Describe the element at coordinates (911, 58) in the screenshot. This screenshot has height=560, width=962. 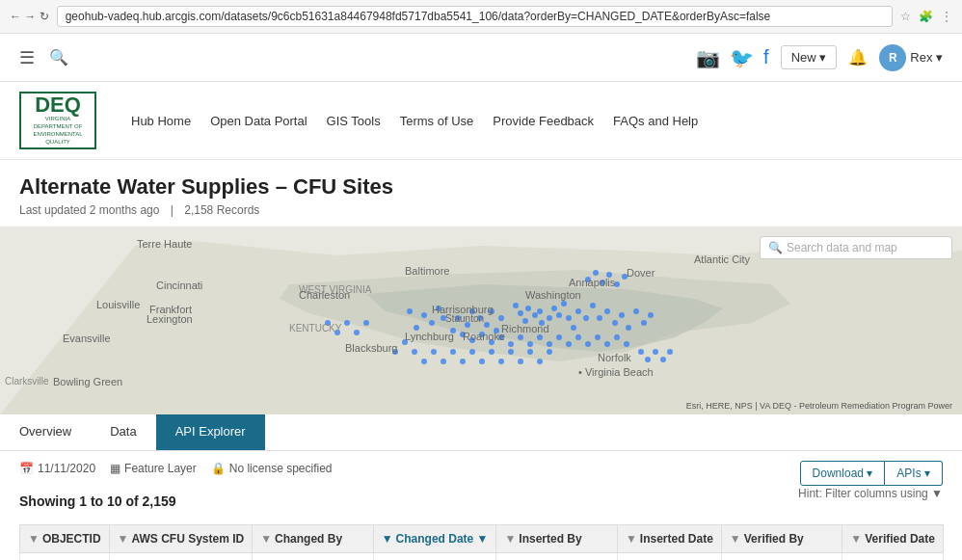
I see `user-menu: R Rex ▾` at that location.